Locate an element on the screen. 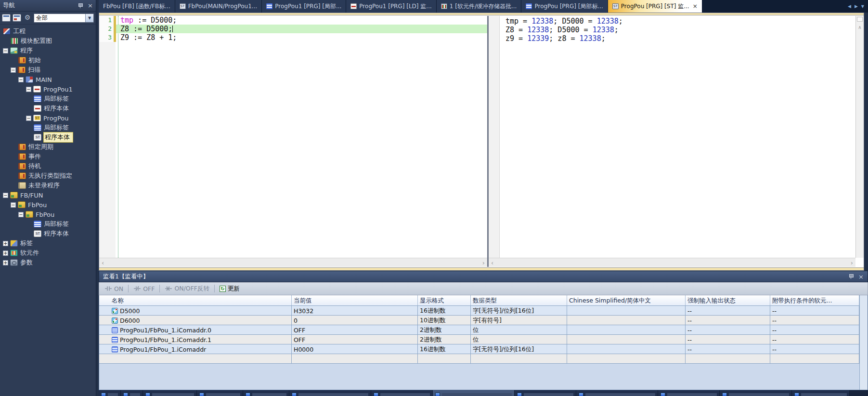 Image resolution: width=868 pixels, height=396 pixels. cell-exec-condition is located at coordinates (815, 358).